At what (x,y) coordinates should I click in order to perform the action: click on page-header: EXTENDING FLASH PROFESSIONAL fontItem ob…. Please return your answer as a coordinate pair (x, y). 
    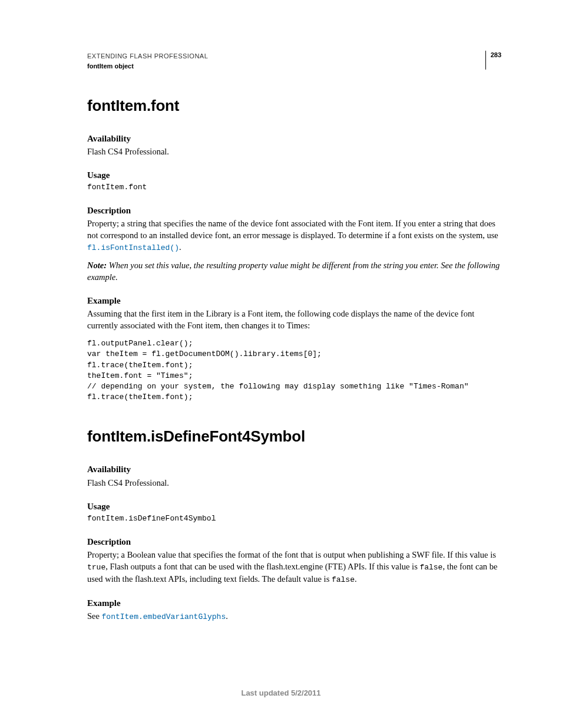
    Looking at the image, I should click on (295, 61).